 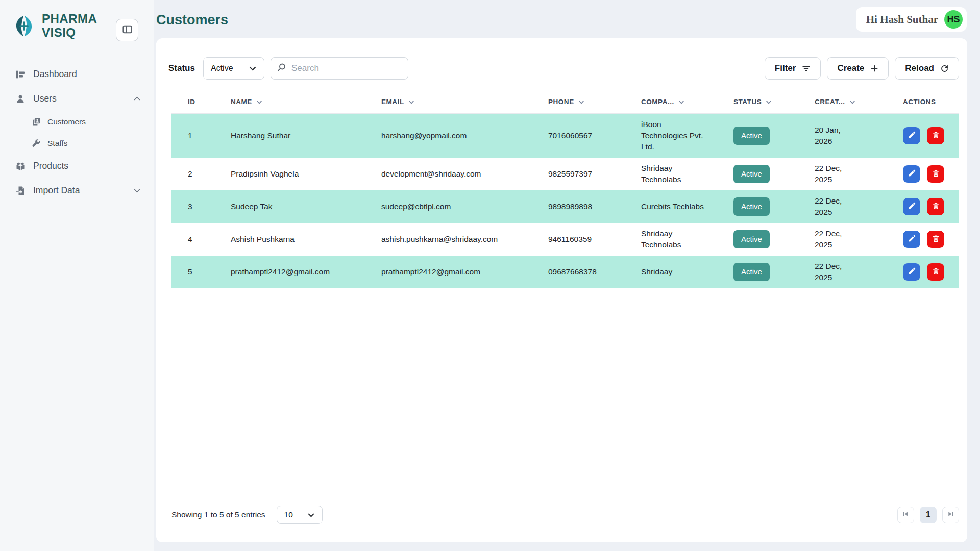 What do you see at coordinates (282, 68) in the screenshot?
I see `search-icon` at bounding box center [282, 68].